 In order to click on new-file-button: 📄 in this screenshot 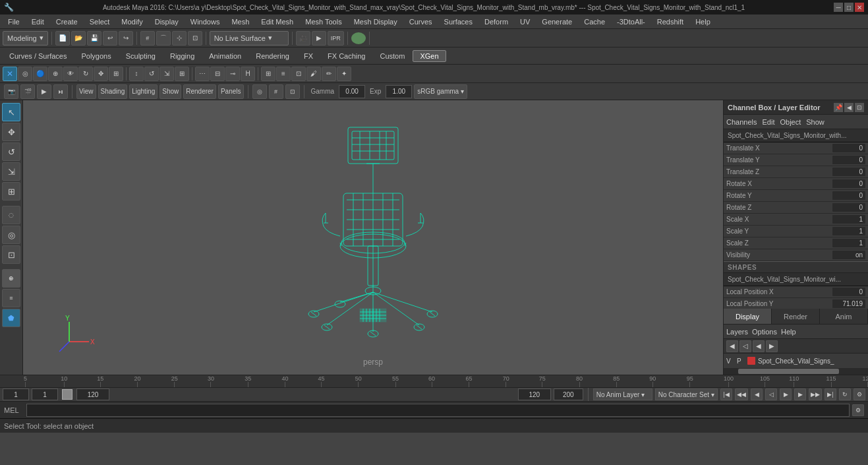, I will do `click(63, 38)`.